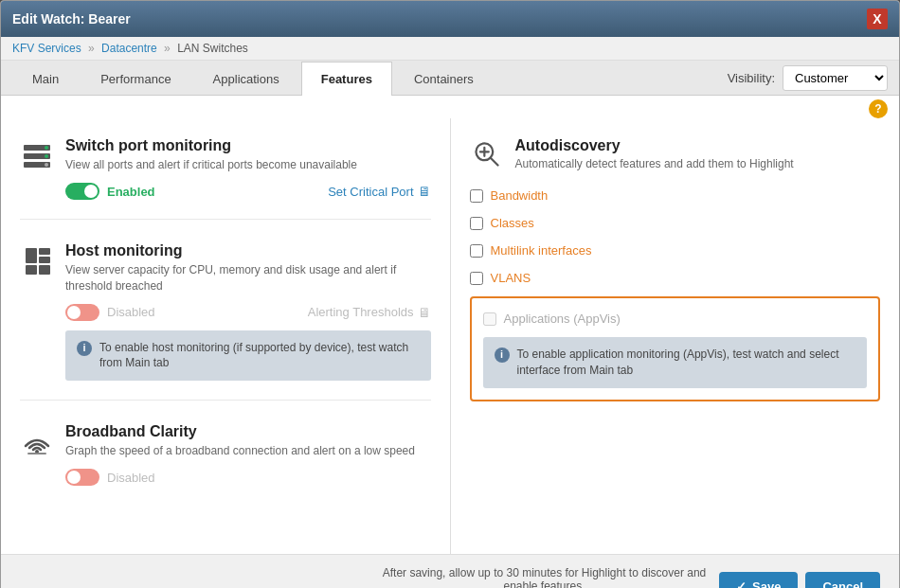 Image resolution: width=900 pixels, height=588 pixels. Describe the element at coordinates (91, 48) in the screenshot. I see `breadcrumb-sep1: »` at that location.